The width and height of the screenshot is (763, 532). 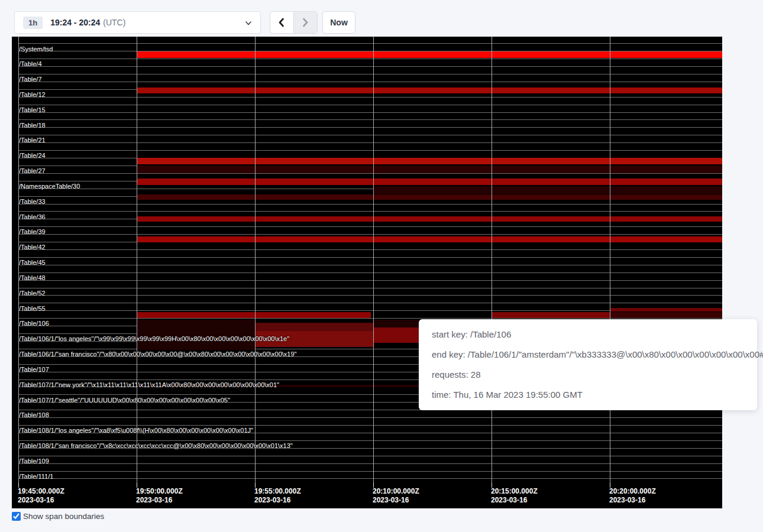 I want to click on row-label: /Table/111/1, so click(x=36, y=476).